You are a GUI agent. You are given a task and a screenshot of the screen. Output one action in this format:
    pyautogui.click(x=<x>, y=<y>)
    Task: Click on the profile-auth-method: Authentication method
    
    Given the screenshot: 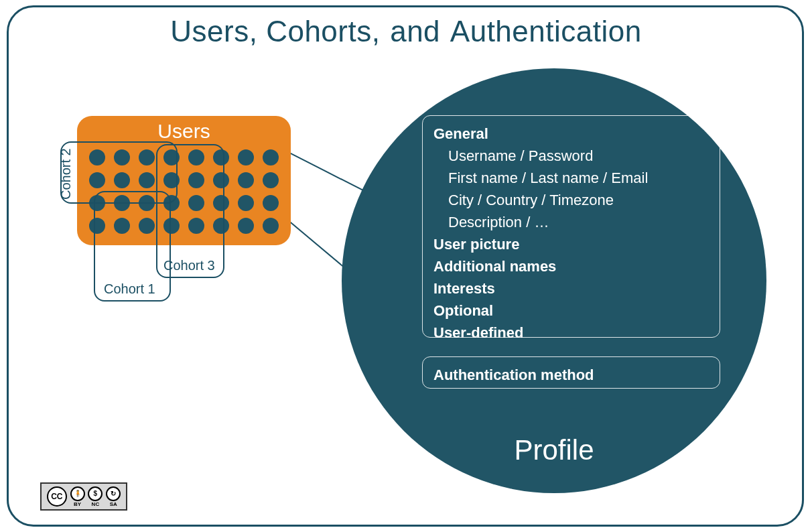 What is the action you would take?
    pyautogui.click(x=571, y=375)
    